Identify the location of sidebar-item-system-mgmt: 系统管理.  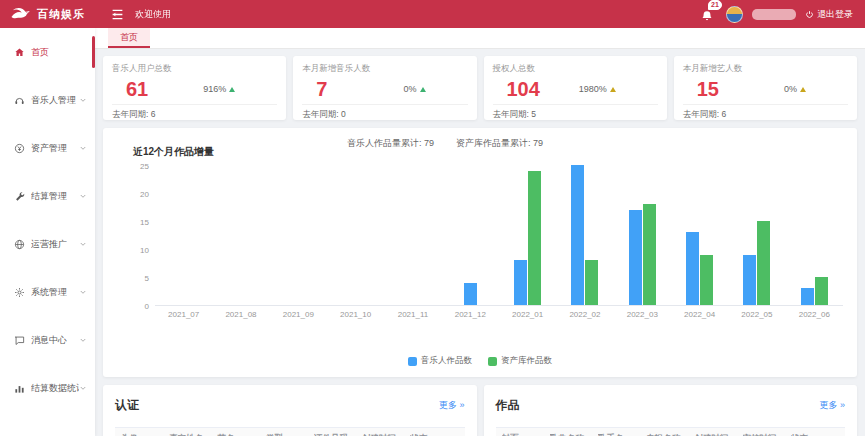
(48, 292).